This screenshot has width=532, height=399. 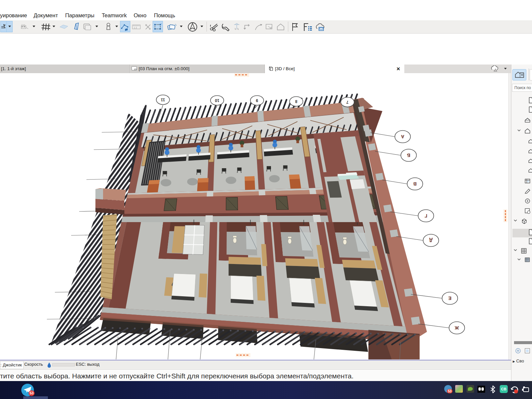 What do you see at coordinates (257, 100) in the screenshot?
I see `svg-text: 9` at bounding box center [257, 100].